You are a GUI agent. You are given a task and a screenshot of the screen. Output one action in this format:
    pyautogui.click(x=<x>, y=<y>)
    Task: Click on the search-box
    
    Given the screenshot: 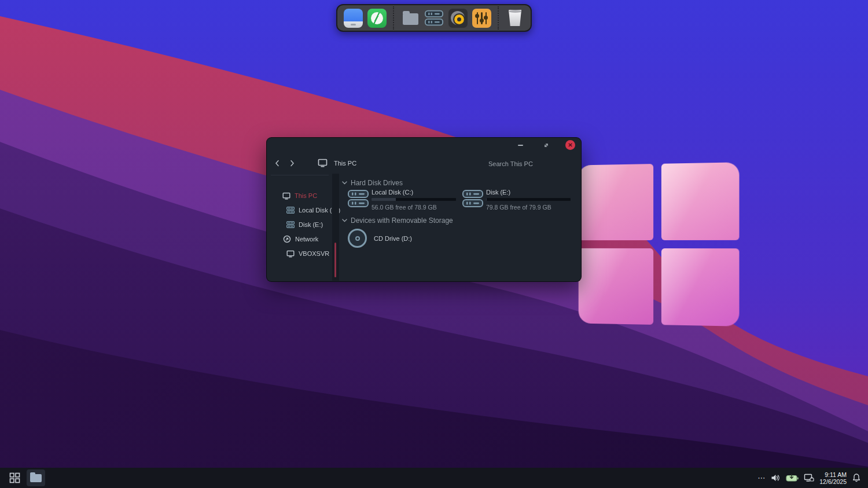 What is the action you would take?
    pyautogui.click(x=532, y=163)
    